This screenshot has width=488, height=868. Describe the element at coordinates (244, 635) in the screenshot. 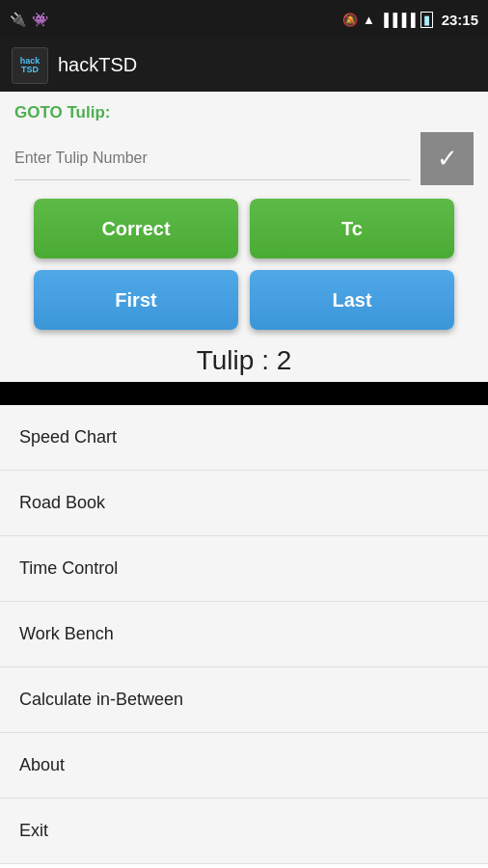

I see `menu-item-work-bench: Work Bench` at that location.